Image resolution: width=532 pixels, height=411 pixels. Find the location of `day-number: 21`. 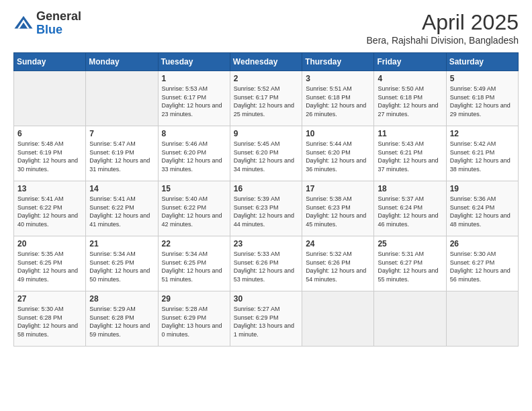

day-number: 21 is located at coordinates (122, 244).